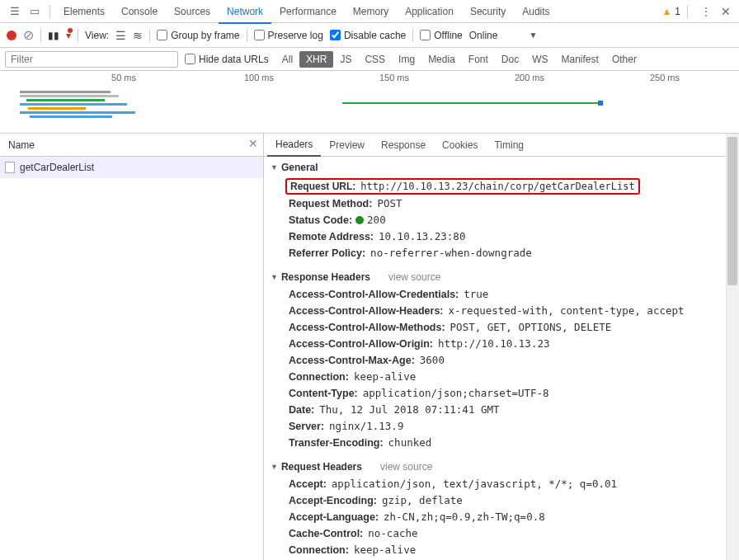 Image resolution: width=739 pixels, height=560 pixels. I want to click on request-name: getCarDealerList, so click(57, 167).